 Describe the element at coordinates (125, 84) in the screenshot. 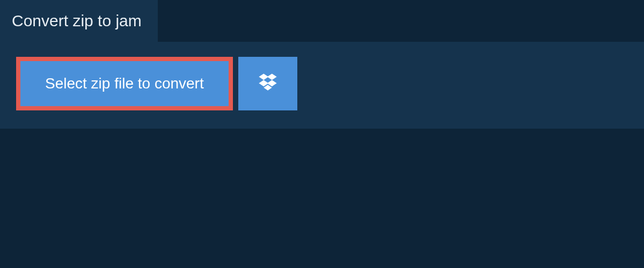

I see `select-file-label: Select zip file to convert` at that location.